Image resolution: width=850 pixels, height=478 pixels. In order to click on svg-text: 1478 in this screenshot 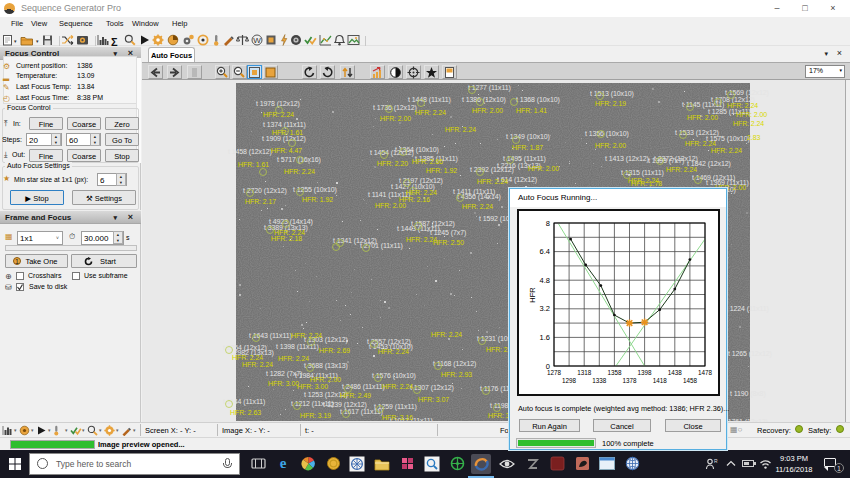, I will do `click(706, 372)`.